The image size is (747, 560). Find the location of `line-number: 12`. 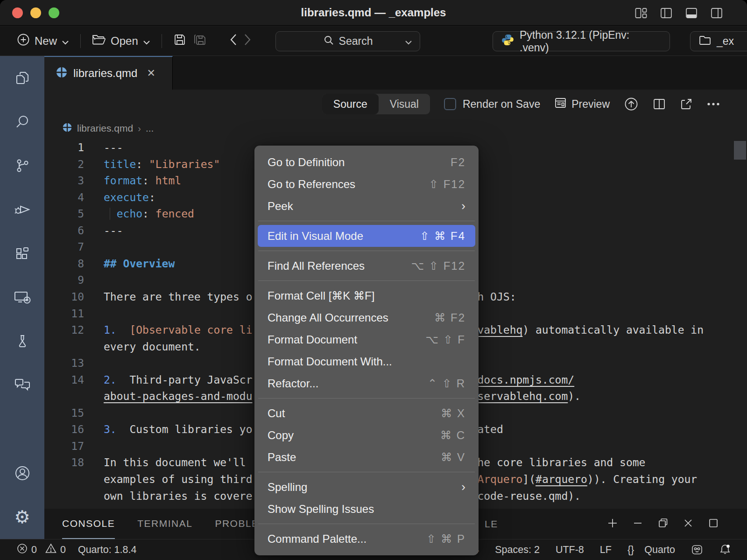

line-number: 12 is located at coordinates (64, 330).